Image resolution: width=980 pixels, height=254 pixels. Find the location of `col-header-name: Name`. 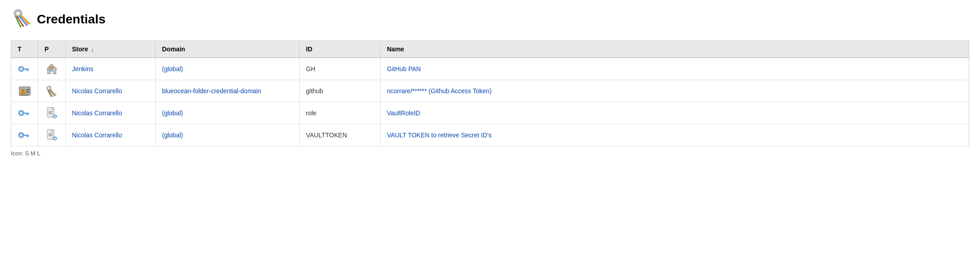

col-header-name: Name is located at coordinates (675, 50).